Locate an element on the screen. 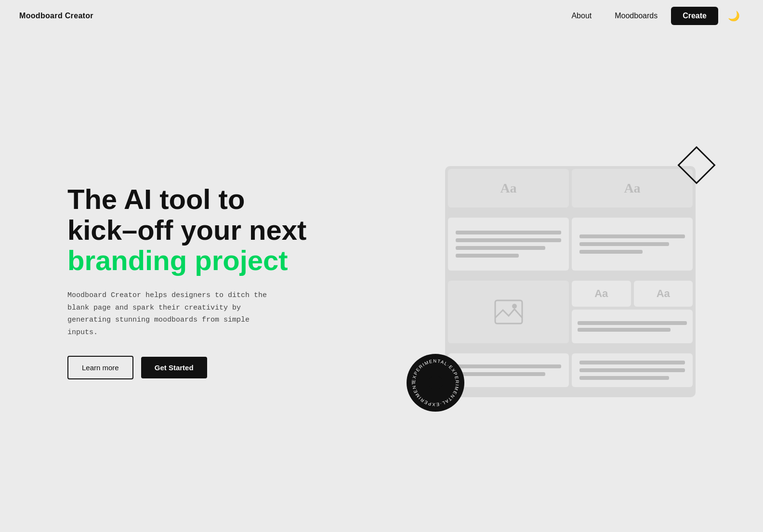 This screenshot has height=532, width=763. headline-line2: kick–off your next is located at coordinates (187, 230).